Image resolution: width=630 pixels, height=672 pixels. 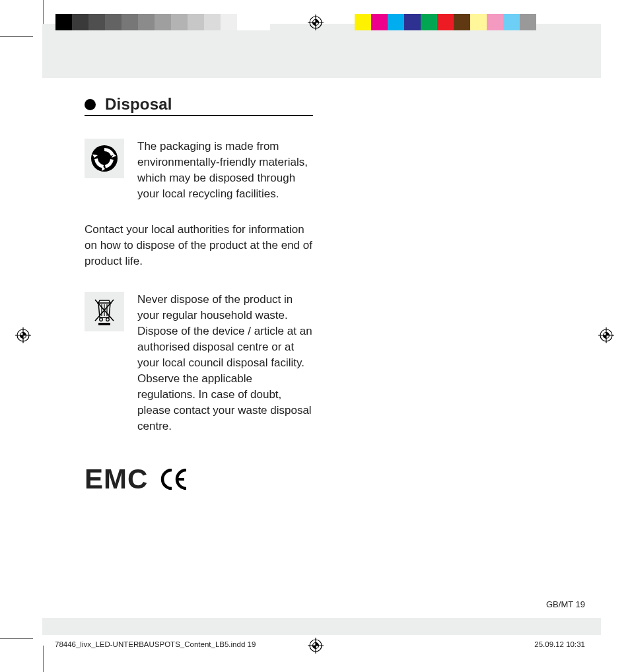 What do you see at coordinates (104, 158) in the screenshot?
I see `recycle-arrows-icon` at bounding box center [104, 158].